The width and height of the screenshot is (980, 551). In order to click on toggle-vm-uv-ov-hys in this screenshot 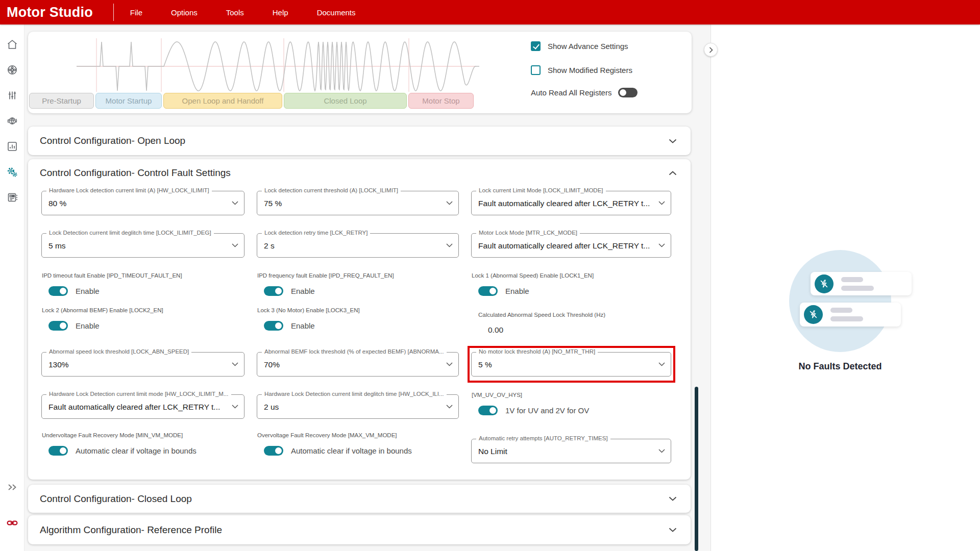, I will do `click(488, 410)`.